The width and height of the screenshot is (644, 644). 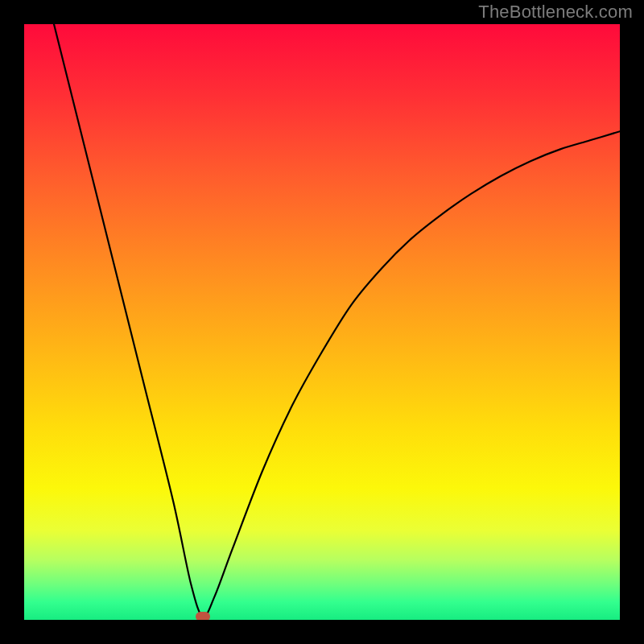 What do you see at coordinates (203, 616) in the screenshot?
I see `minimum-marker` at bounding box center [203, 616].